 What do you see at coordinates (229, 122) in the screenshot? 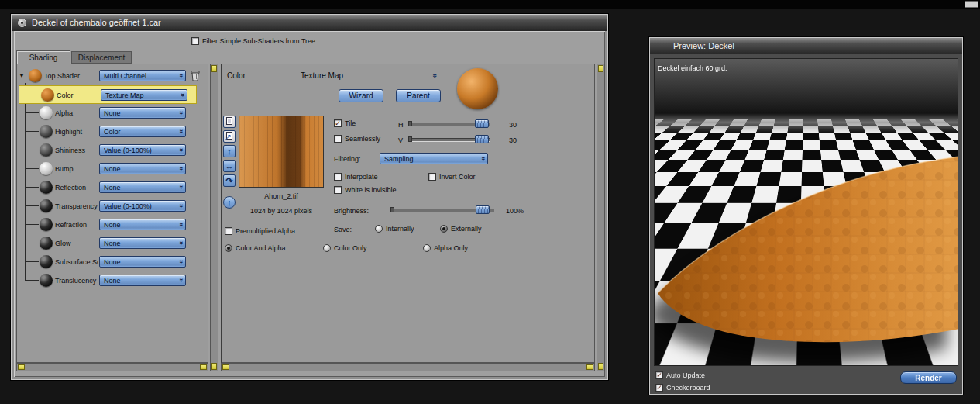
I see `open-file-button` at bounding box center [229, 122].